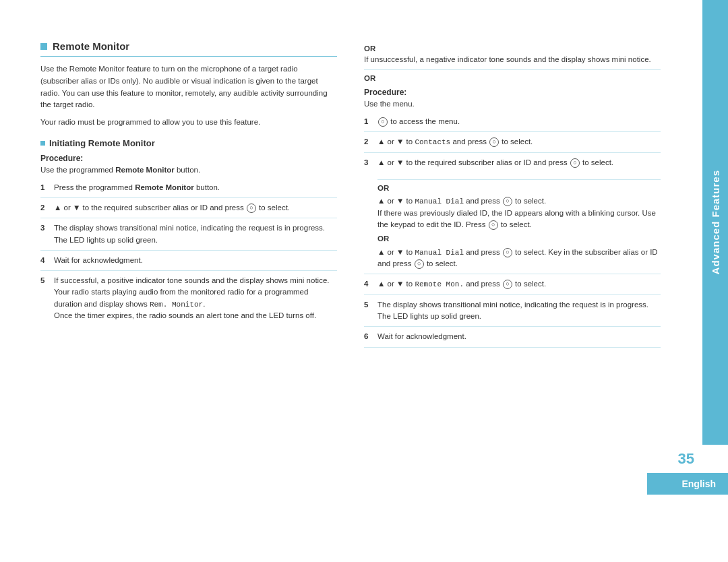  I want to click on right-step-4: 4 ▲ or ▼ to Remote Mon. and press ○ to s…, so click(512, 287).